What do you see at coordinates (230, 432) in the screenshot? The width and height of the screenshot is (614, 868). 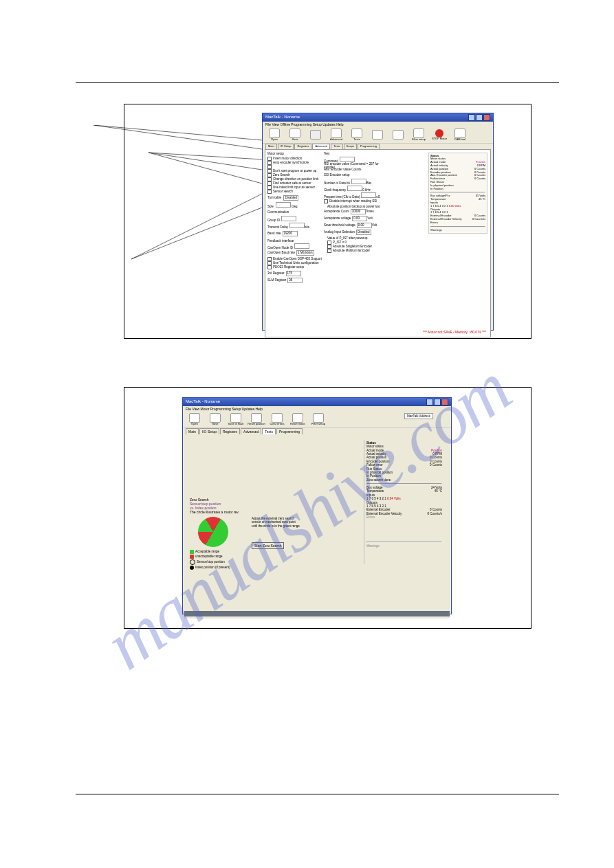 I see `tab2-reg: Registers` at bounding box center [230, 432].